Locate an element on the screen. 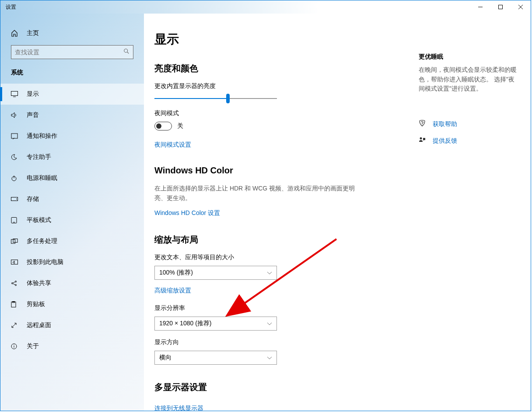 This screenshot has width=532, height=412. maximize-button is located at coordinates (500, 7).